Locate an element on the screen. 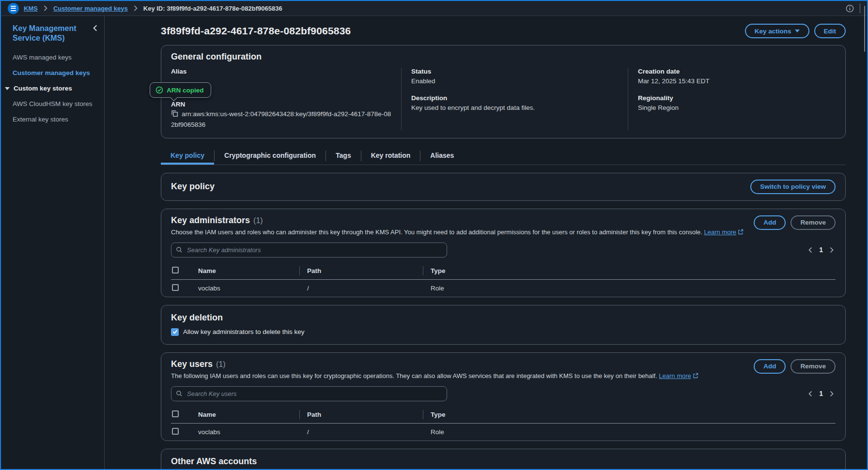 The height and width of the screenshot is (470, 868). scrollbar-thumb is located at coordinates (865, 29).